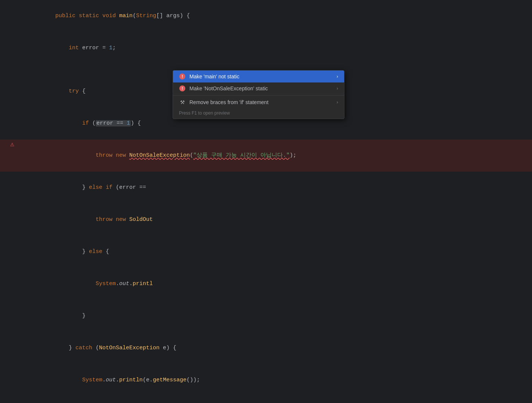 This screenshot has height=403, width=532. What do you see at coordinates (266, 16) in the screenshot?
I see `code-line-1: public static void main(String[] args) {` at bounding box center [266, 16].